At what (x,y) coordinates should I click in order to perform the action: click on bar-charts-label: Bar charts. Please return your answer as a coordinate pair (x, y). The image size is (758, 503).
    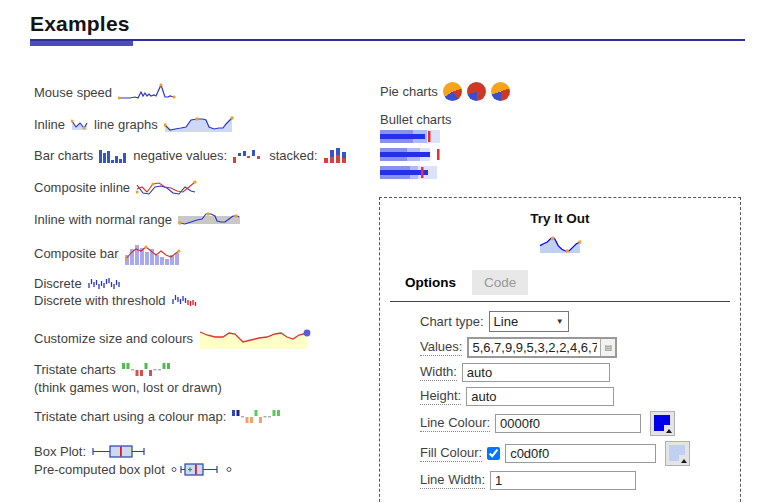
    Looking at the image, I should click on (64, 156).